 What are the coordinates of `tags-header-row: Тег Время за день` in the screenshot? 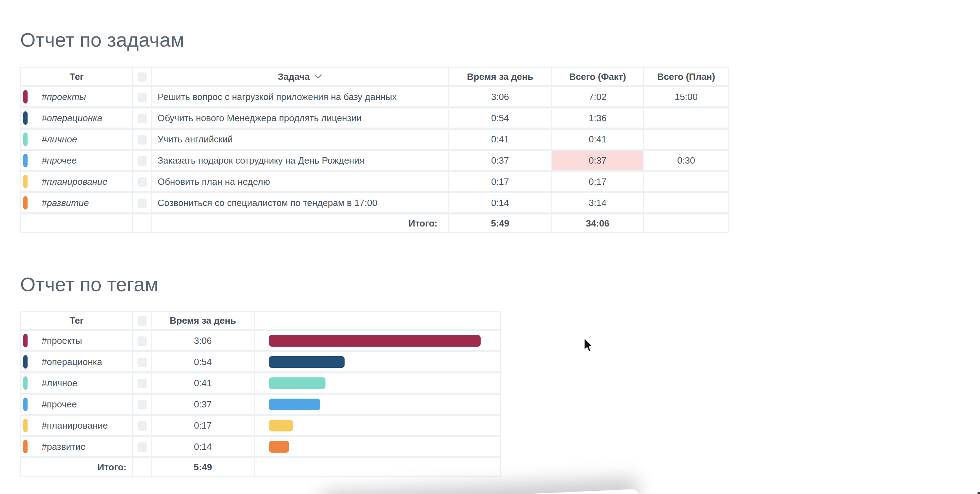 It's located at (260, 321).